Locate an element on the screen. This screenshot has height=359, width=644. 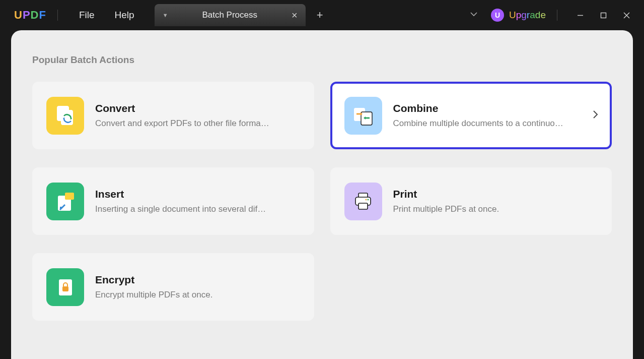
tab-label: Batch Process is located at coordinates (230, 15).